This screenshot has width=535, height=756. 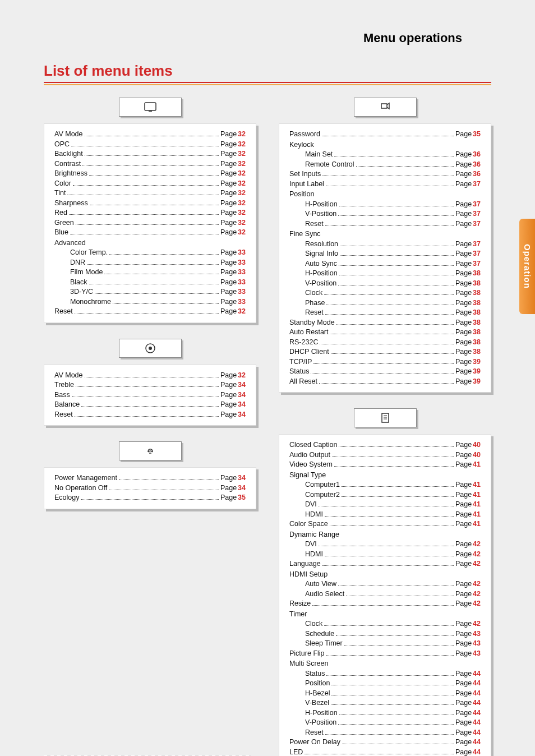 I want to click on menu-row-label: Resize, so click(x=300, y=604).